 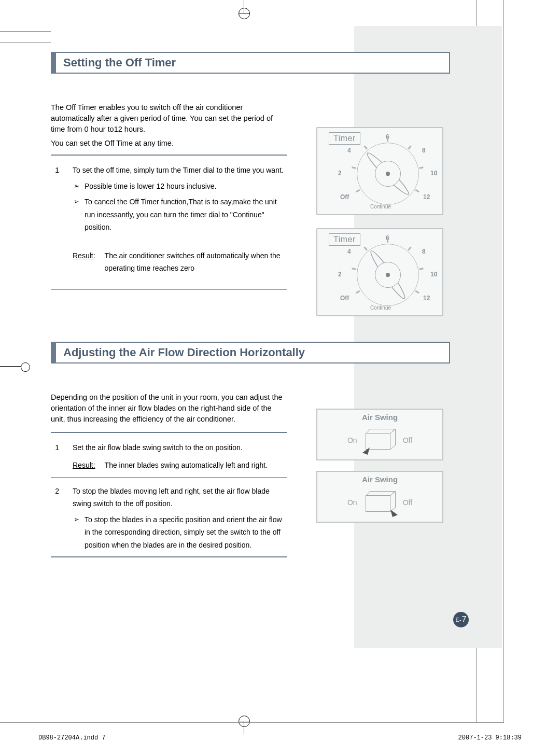 What do you see at coordinates (179, 170) in the screenshot?
I see `step-text: To set the off time, simply turn the Tim…` at bounding box center [179, 170].